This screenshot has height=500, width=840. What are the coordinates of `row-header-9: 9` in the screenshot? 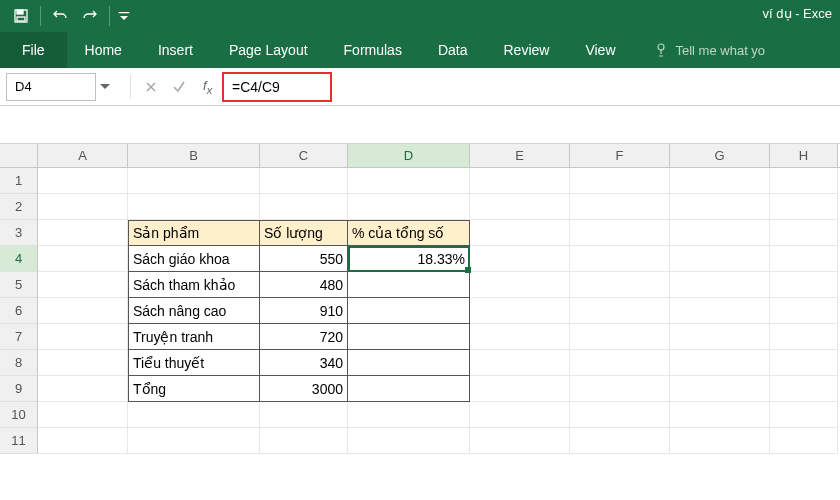 It's located at (19, 389).